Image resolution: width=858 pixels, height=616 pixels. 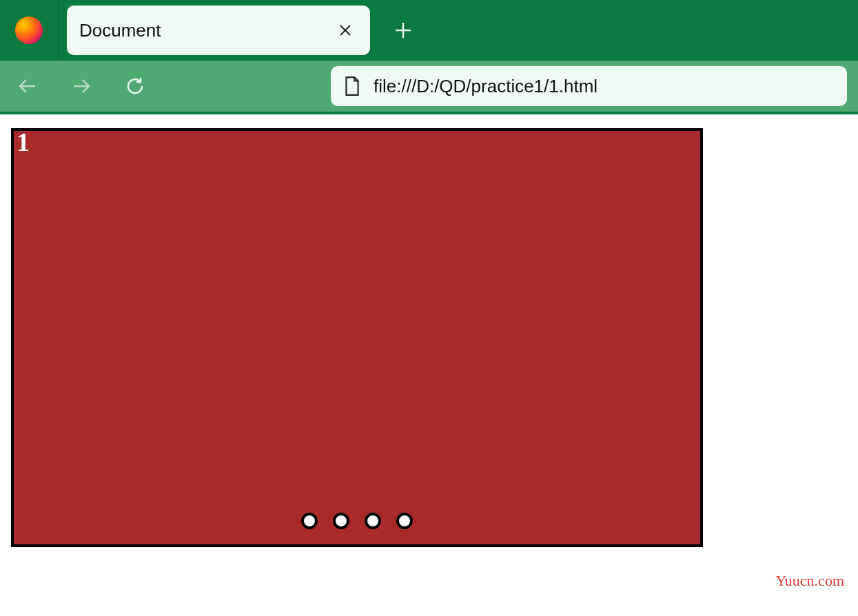 What do you see at coordinates (357, 521) in the screenshot?
I see `carousel-dots` at bounding box center [357, 521].